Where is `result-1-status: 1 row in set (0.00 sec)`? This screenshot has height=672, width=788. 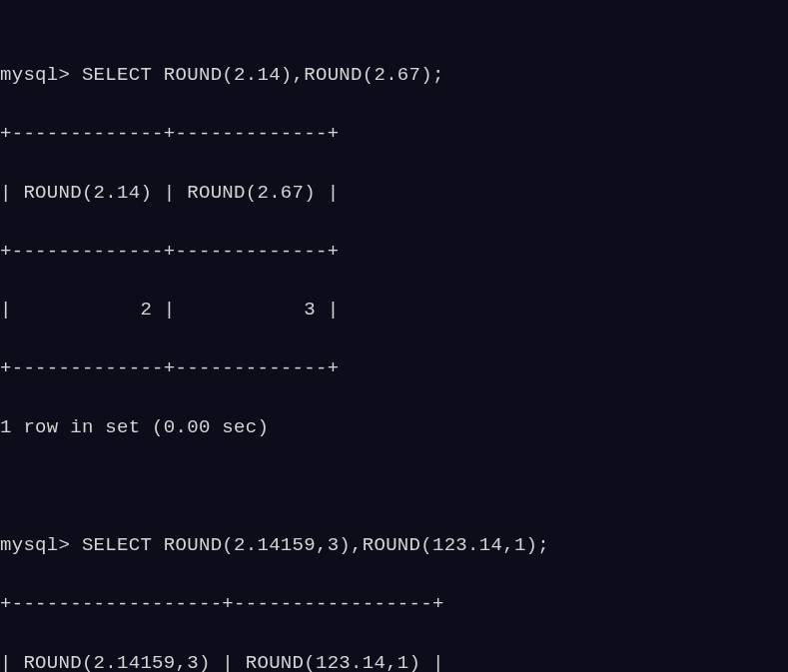 result-1-status: 1 row in set (0.00 sec) is located at coordinates (394, 427).